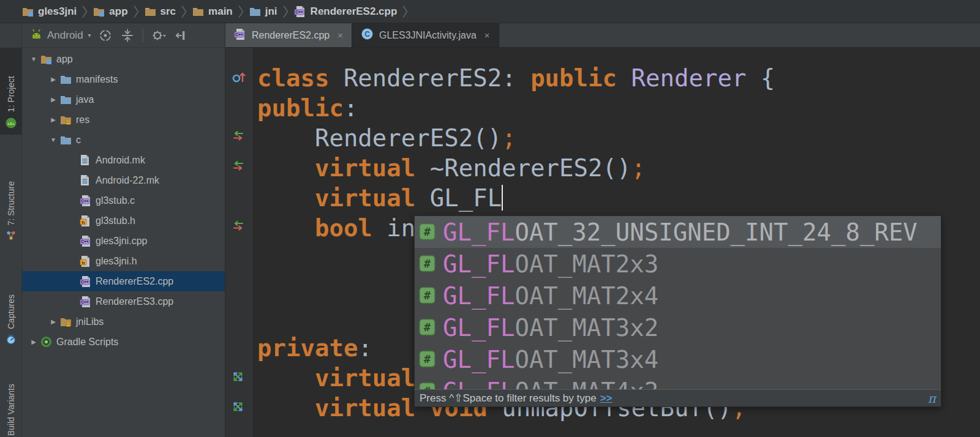 The image size is (980, 437). Describe the element at coordinates (97, 80) in the screenshot. I see `tree-item-label: manifests` at that location.